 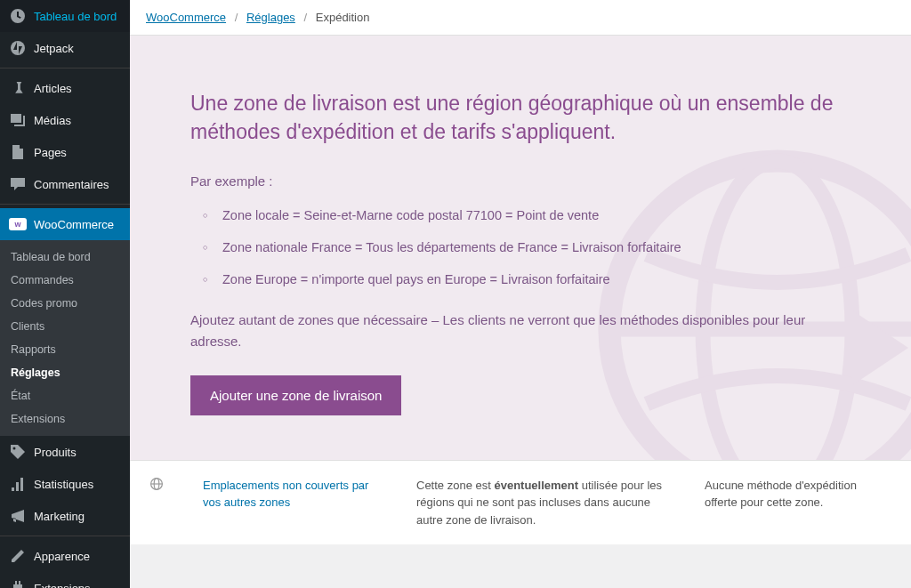 What do you see at coordinates (529, 280) in the screenshot?
I see `example-item: Zone Europe = n'importe quel pays en Eur…` at bounding box center [529, 280].